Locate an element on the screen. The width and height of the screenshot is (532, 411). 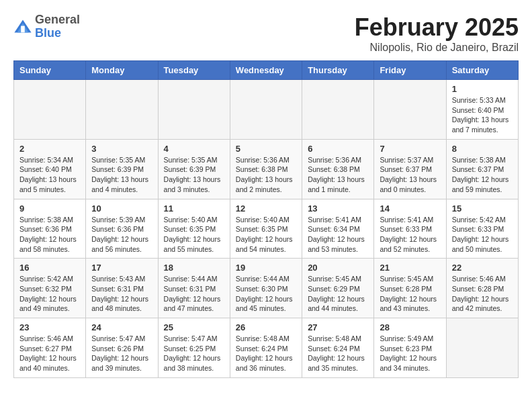
day-number: 11 is located at coordinates (194, 208).